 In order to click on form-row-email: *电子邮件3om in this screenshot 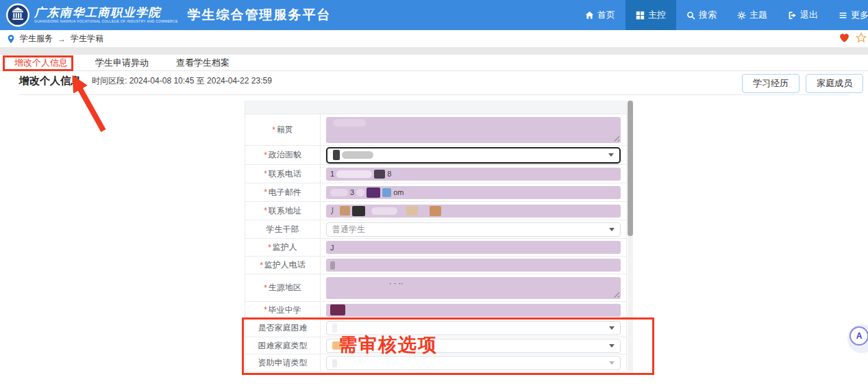, I will do `click(436, 193)`.